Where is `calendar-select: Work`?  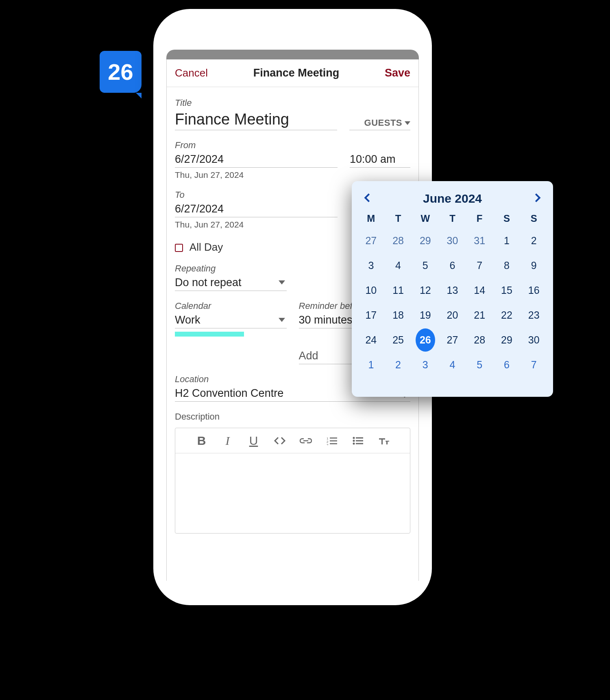 calendar-select: Work is located at coordinates (231, 320).